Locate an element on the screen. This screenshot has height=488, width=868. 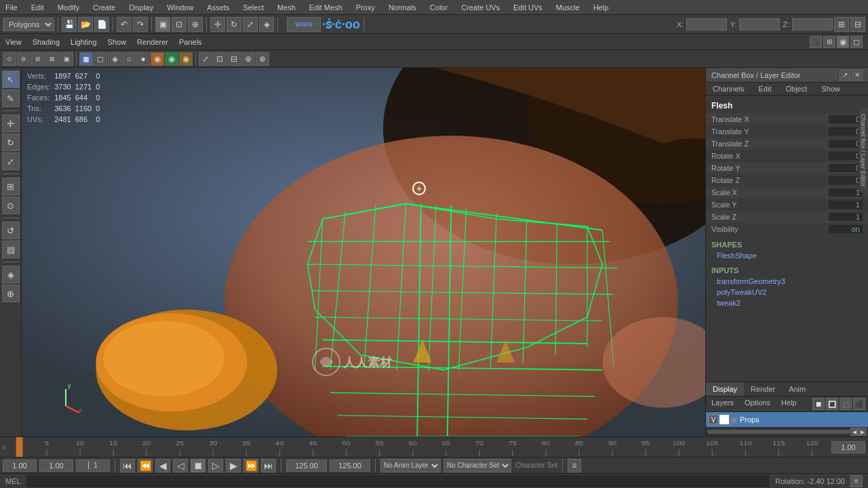
stop-btn: ⏹ is located at coordinates (198, 466).